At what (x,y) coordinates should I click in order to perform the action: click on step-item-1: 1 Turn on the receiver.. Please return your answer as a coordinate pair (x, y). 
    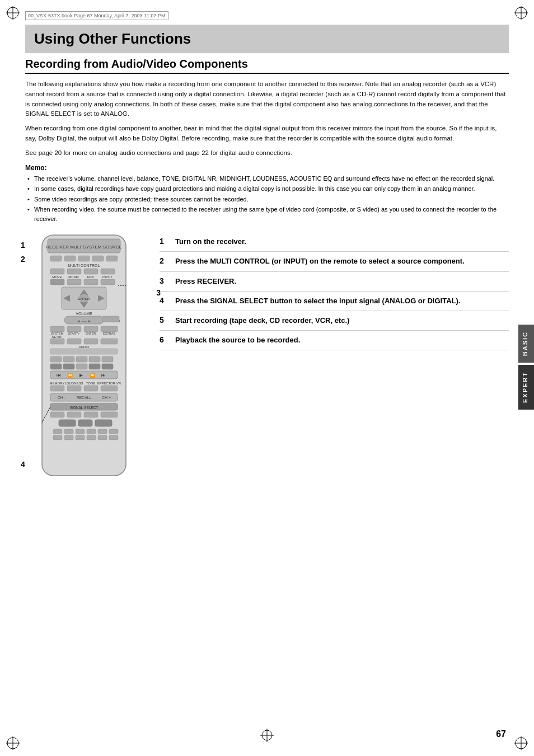
    Looking at the image, I should click on (334, 242).